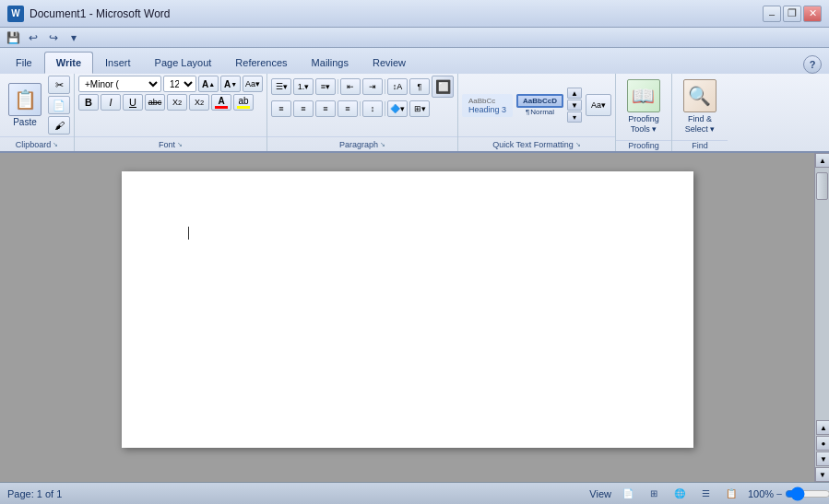 This screenshot has width=829, height=504. What do you see at coordinates (118, 63) in the screenshot?
I see `tab-insert: Insert` at bounding box center [118, 63].